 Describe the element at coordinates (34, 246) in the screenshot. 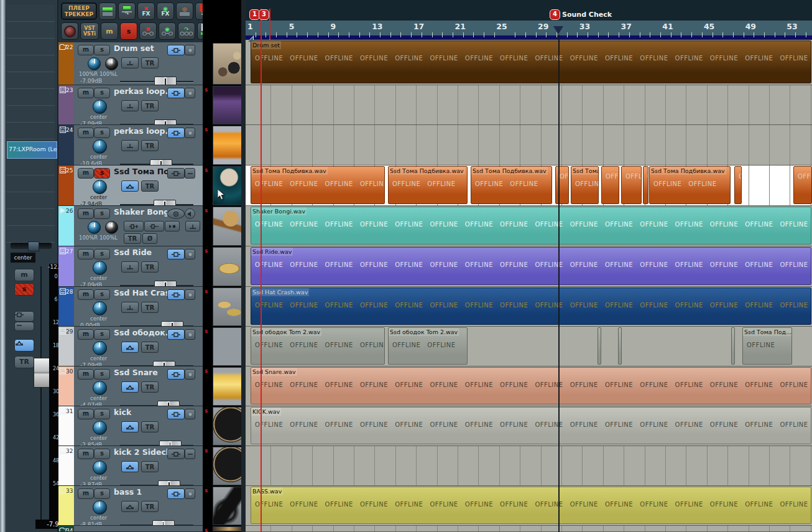

I see `pan-slider-handle` at that location.